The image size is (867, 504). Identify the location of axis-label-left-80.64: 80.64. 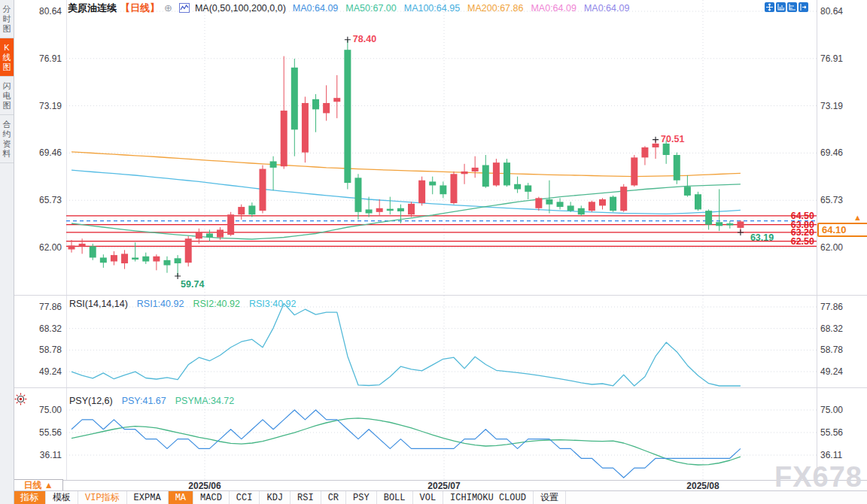
(38, 11).